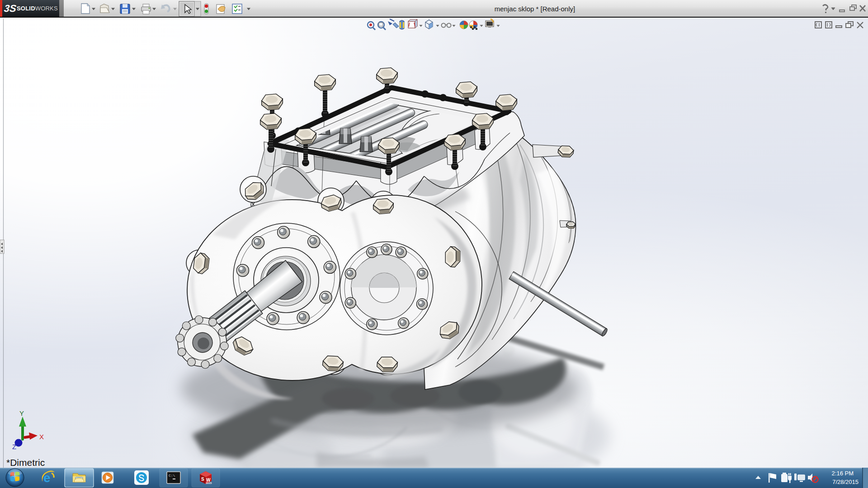  I want to click on svg-text: 7/28/2015, so click(845, 482).